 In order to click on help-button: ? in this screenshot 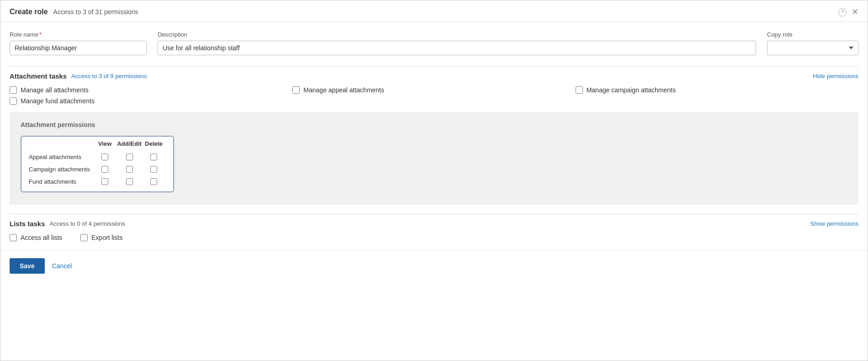, I will do `click(842, 12)`.